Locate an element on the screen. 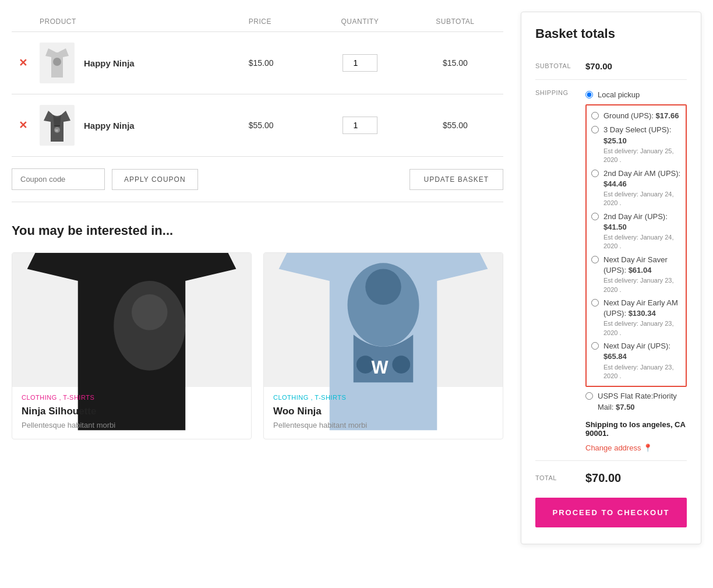  shipping-address: Shipping to los angeles, CA 90001. Chang… is located at coordinates (636, 436).